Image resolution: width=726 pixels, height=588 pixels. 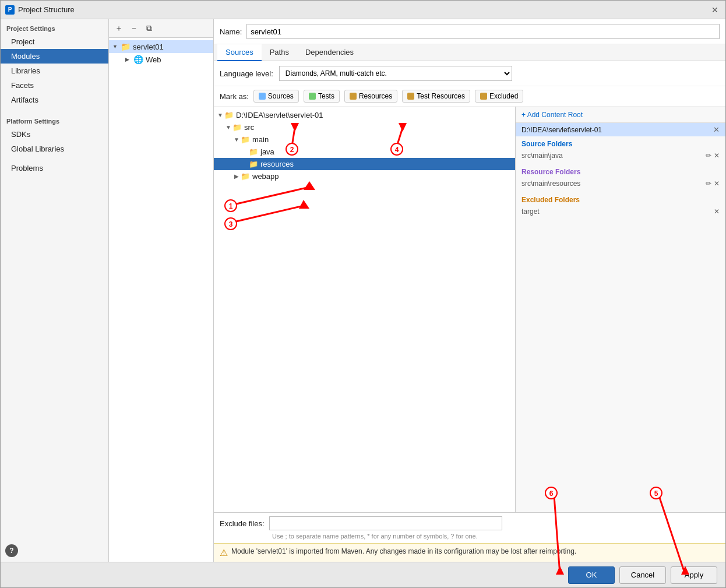 I want to click on add-content-root-button: + Add Content Root, so click(x=552, y=115).